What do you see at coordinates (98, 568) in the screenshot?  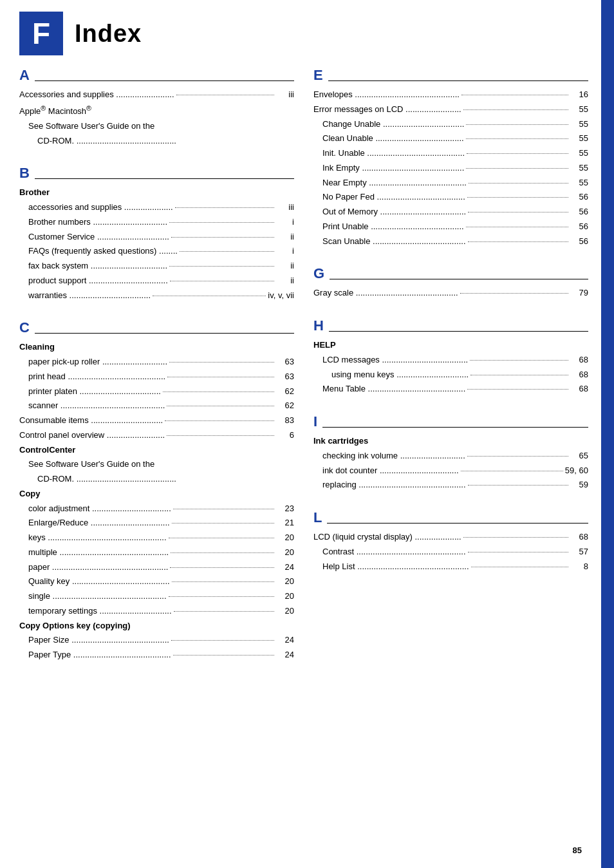 I see `entry-label: paper ..................................…` at bounding box center [98, 568].